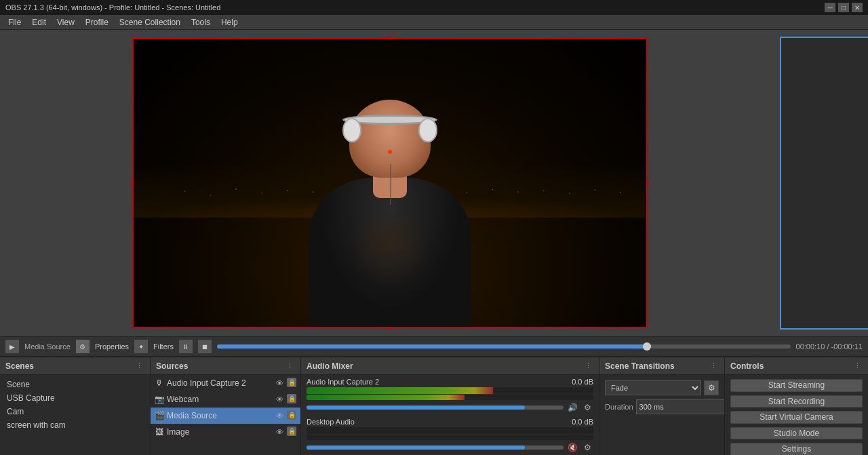  I want to click on sources-header-icons: ⋮, so click(290, 366).